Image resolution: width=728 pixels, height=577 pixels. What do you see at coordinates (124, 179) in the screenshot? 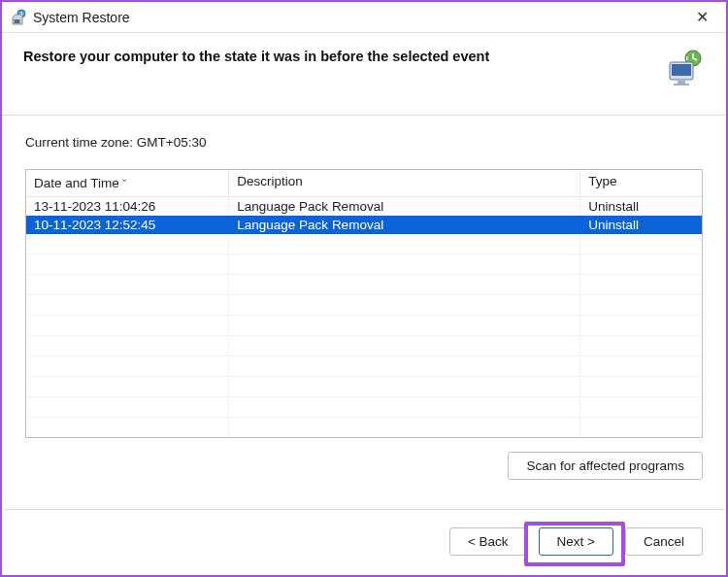
I see `chevron-down-icon: ⌄` at bounding box center [124, 179].